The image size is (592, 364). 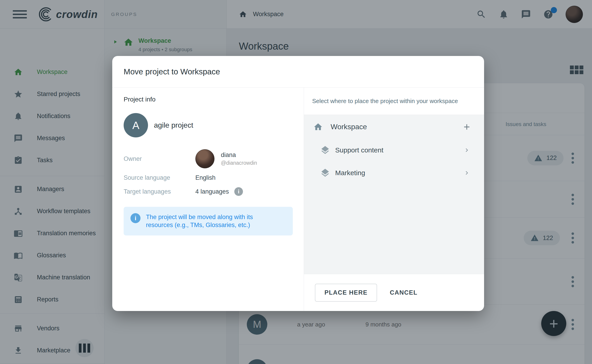 I want to click on tree-item-label: Marketing, so click(x=350, y=173).